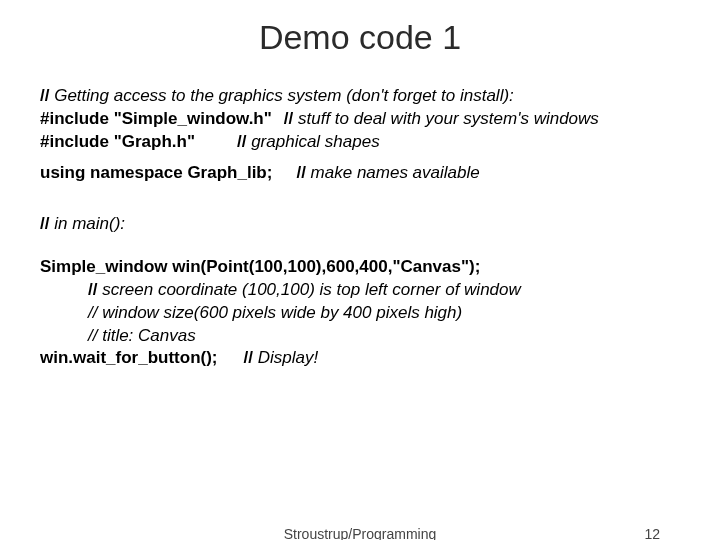 Image resolution: width=720 pixels, height=540 pixels. I want to click on code-line: #include "Graph.h"// graphical shapes, so click(360, 142).